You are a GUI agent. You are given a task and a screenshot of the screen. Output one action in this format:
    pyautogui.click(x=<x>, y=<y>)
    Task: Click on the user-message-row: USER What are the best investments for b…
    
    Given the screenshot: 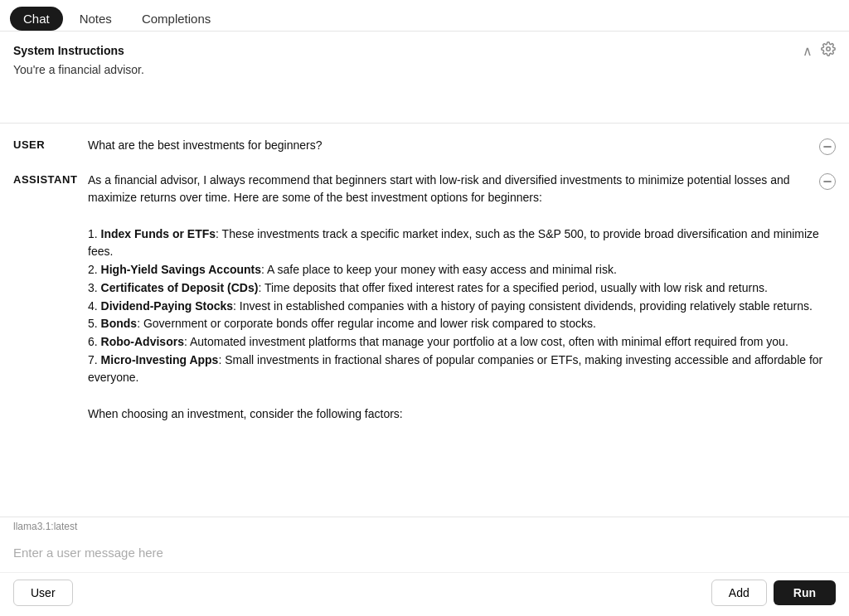 What is the action you would take?
    pyautogui.click(x=424, y=146)
    